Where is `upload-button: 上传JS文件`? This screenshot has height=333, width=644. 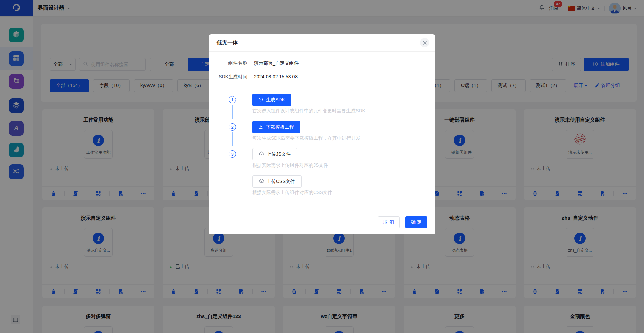
upload-button: 上传JS文件 is located at coordinates (275, 154).